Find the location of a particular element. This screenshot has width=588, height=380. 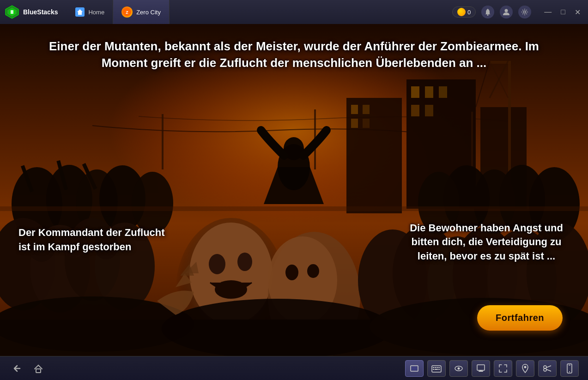

location-button is located at coordinates (525, 368).